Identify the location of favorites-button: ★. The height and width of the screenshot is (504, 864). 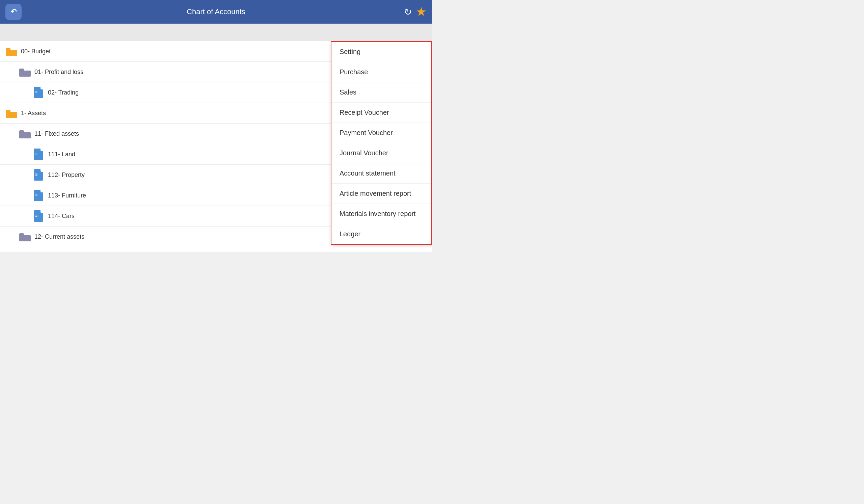
(421, 12).